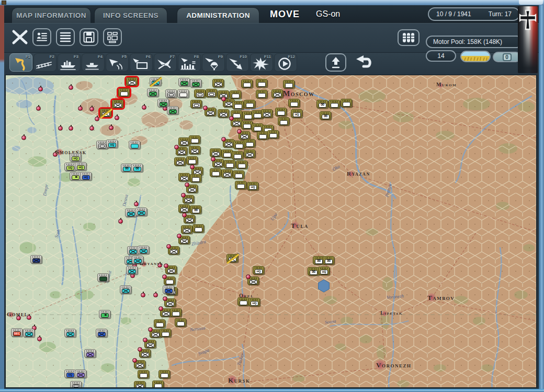  What do you see at coordinates (93, 63) in the screenshot?
I see `fkey-f4-amphibious: F4` at bounding box center [93, 63].